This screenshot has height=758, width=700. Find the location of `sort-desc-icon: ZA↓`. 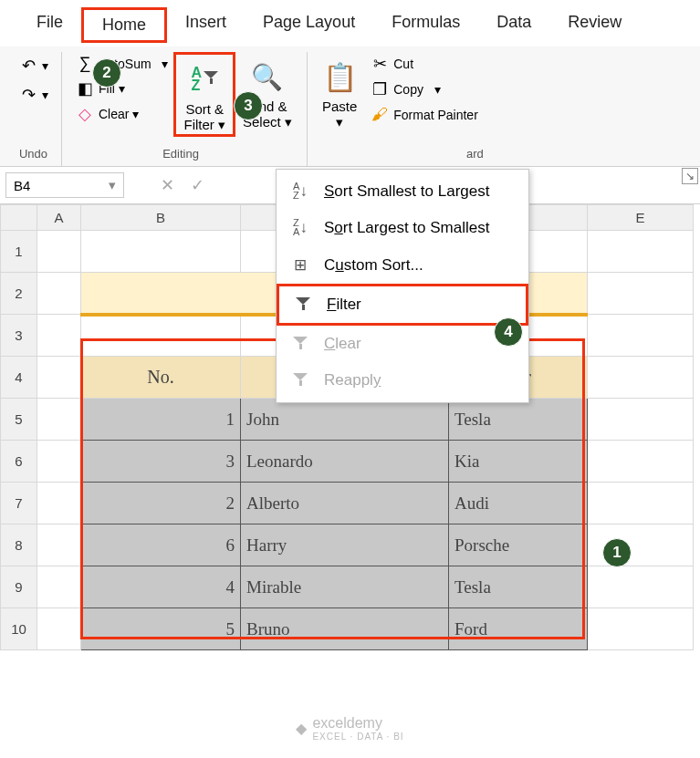

sort-desc-icon: ZA↓ is located at coordinates (300, 228).